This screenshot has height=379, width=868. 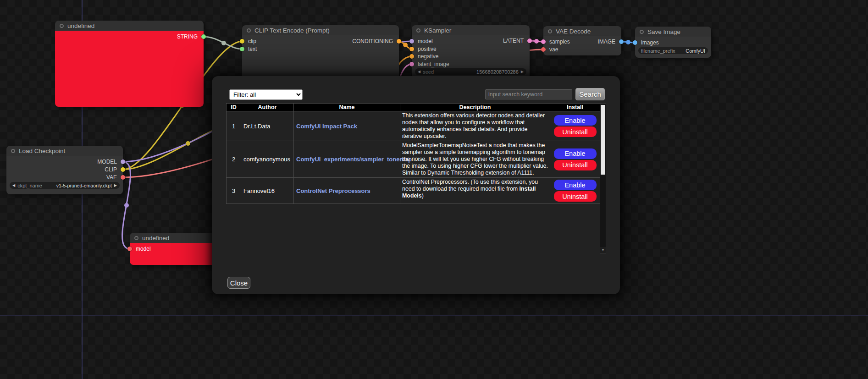 I want to click on close-button: Close, so click(x=239, y=283).